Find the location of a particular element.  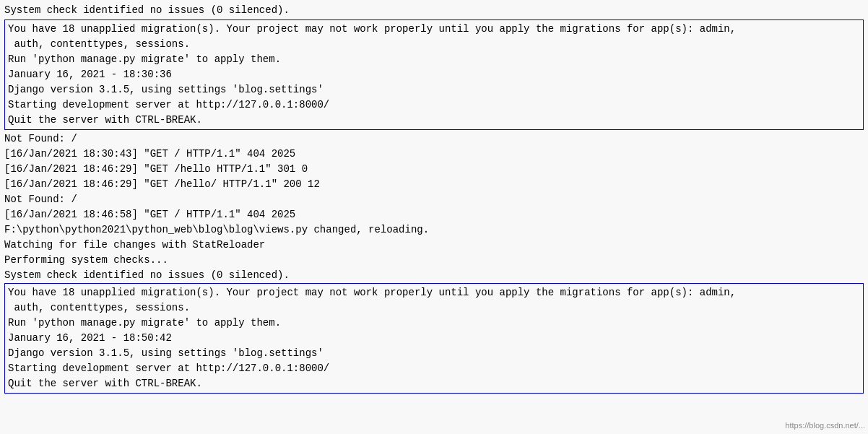

section1-line-6: Starting development server at http://12… is located at coordinates (434, 105).